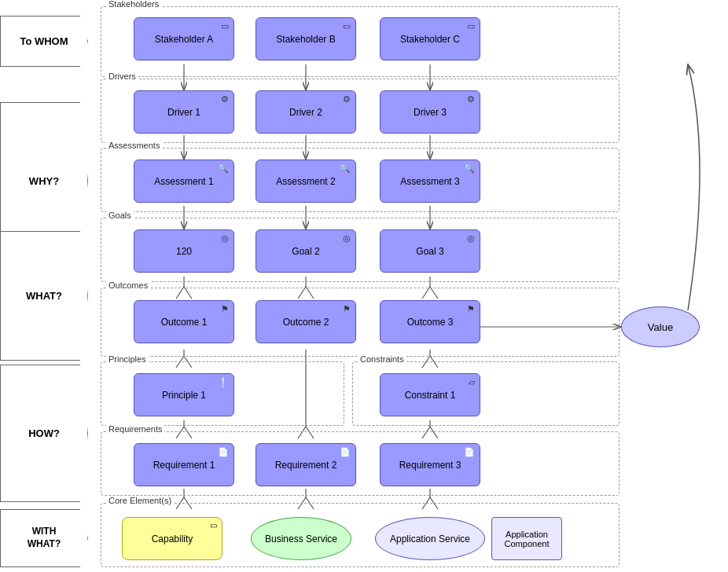  Describe the element at coordinates (306, 322) in the screenshot. I see `node-outcome-2: Outcome 2 ⚑` at that location.